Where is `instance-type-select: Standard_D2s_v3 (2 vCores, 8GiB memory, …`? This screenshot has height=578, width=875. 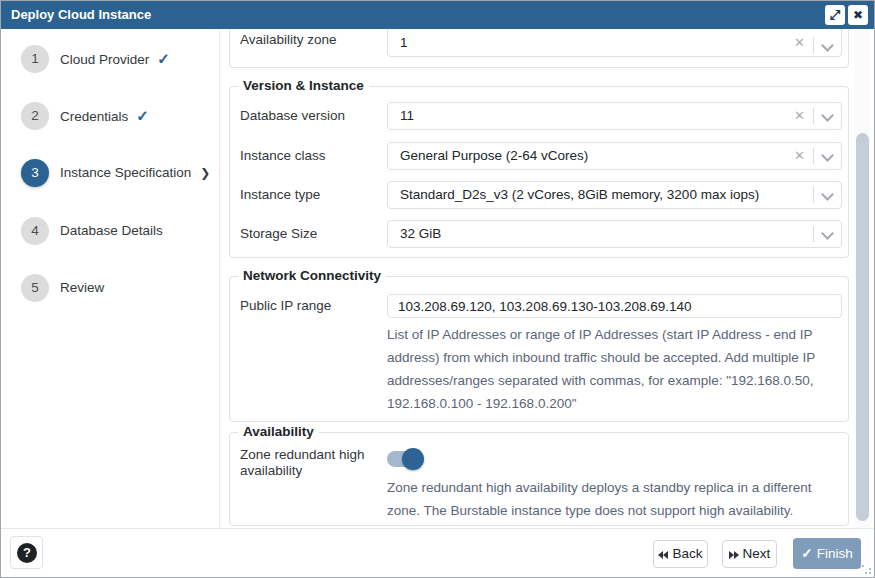
instance-type-select: Standard_D2s_v3 (2 vCores, 8GiB memory, … is located at coordinates (614, 195).